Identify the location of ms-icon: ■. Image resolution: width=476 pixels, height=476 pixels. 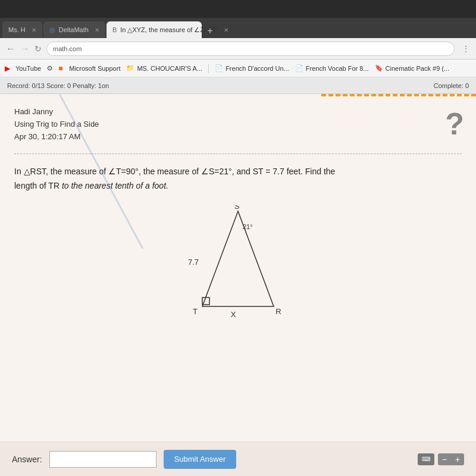
(62, 68).